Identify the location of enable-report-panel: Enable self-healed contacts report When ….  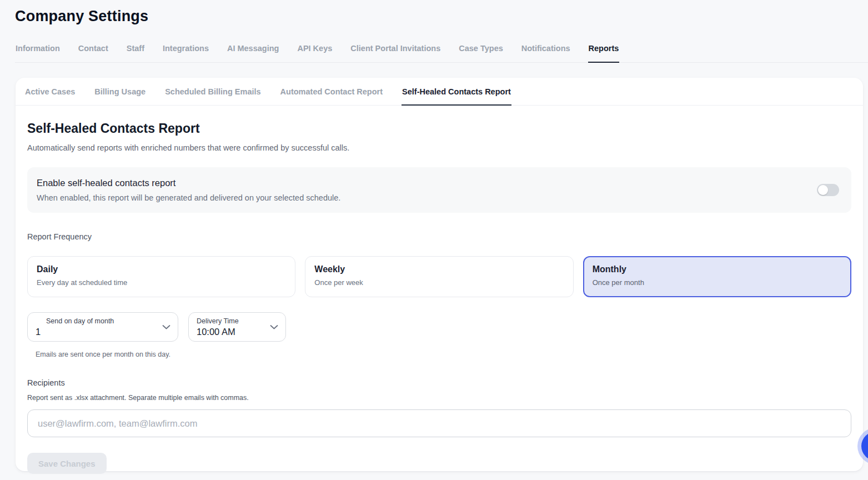
(439, 190).